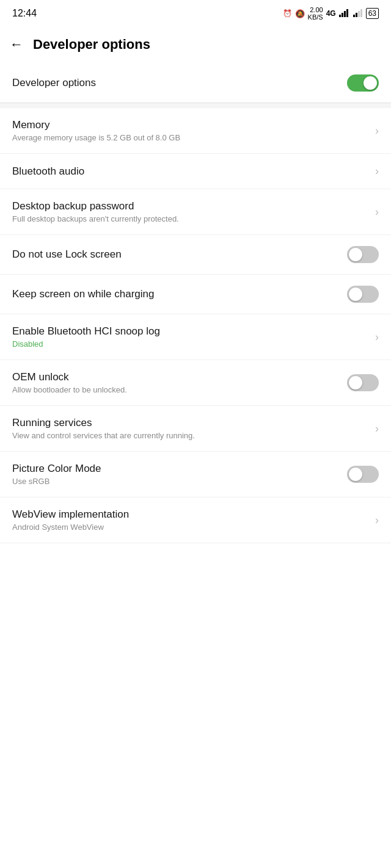 The width and height of the screenshot is (391, 868). I want to click on lock-screen-toggle, so click(363, 255).